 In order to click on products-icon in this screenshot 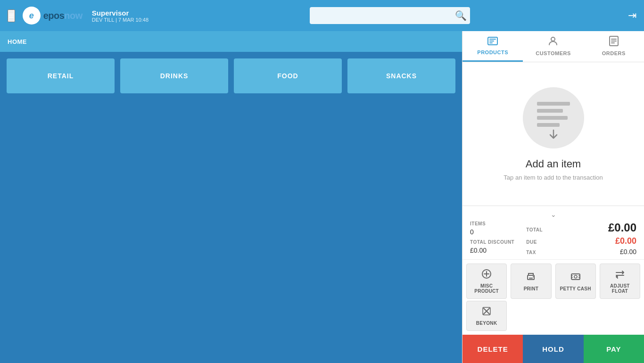, I will do `click(493, 42)`.